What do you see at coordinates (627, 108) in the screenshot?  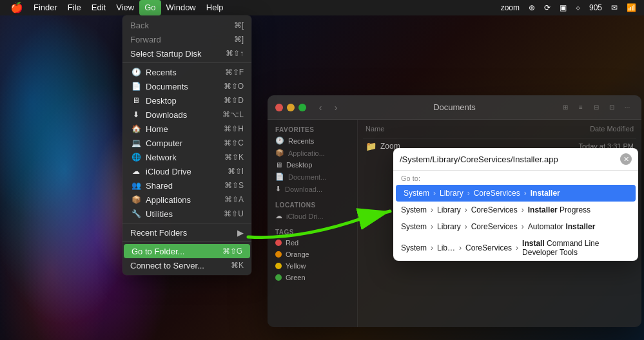 I see `view-more: ···` at bounding box center [627, 108].